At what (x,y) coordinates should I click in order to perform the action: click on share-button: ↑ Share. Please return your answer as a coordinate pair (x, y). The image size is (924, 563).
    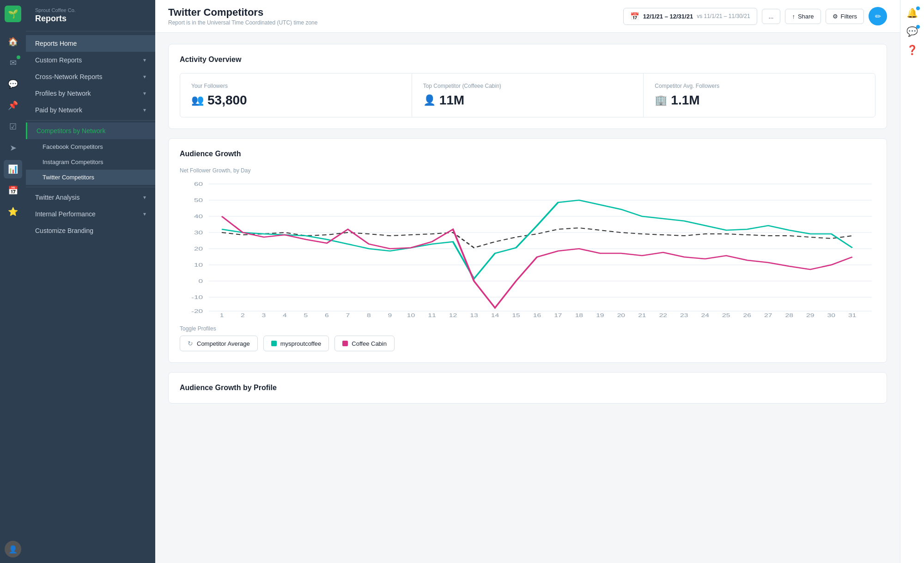
    Looking at the image, I should click on (803, 17).